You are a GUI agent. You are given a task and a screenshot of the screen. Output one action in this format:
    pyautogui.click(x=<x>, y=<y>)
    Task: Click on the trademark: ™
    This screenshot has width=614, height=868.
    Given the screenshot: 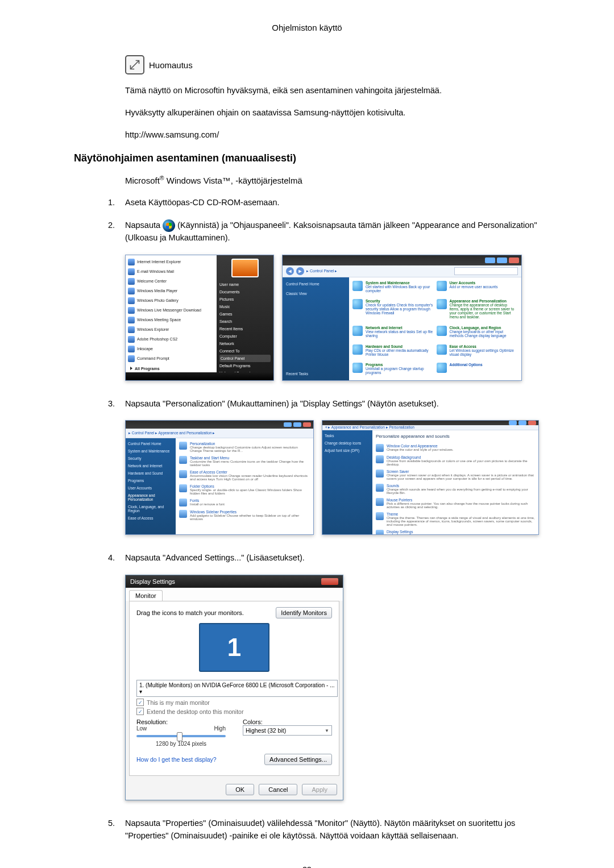 What is the action you would take?
    pyautogui.click(x=226, y=181)
    